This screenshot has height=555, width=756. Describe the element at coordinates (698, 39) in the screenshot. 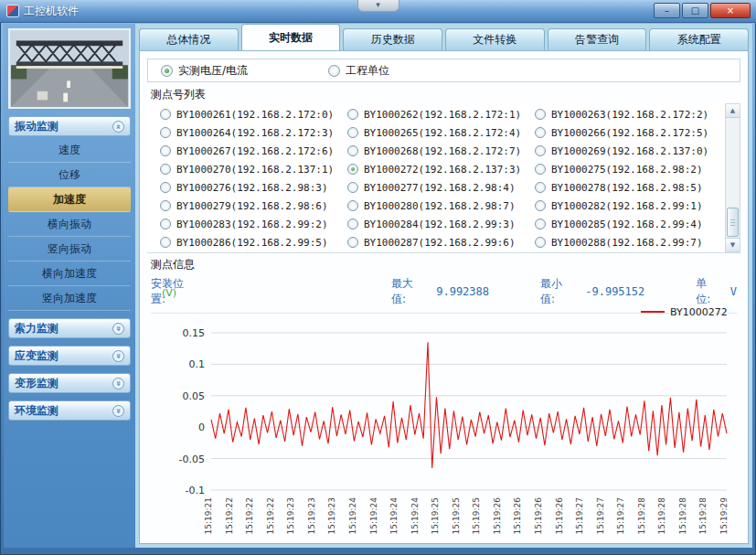

I see `tab-系统配置: 系统配置` at that location.